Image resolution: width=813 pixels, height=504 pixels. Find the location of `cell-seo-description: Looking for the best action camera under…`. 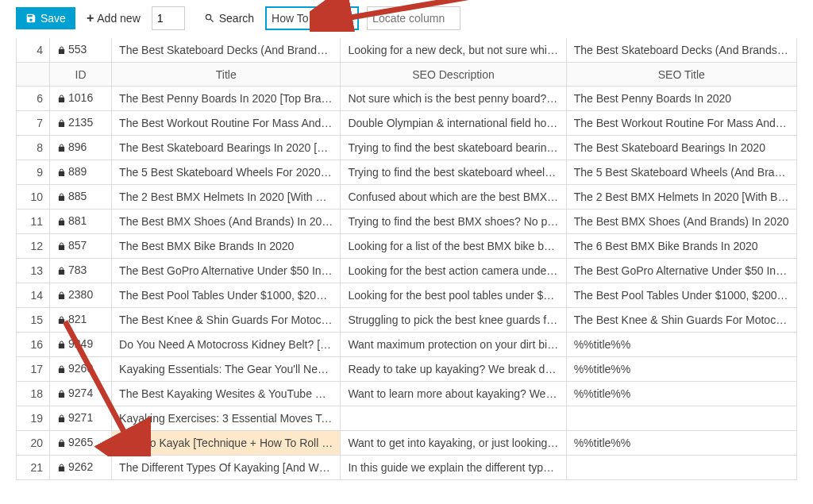

cell-seo-description: Looking for the best action camera under… is located at coordinates (453, 271).